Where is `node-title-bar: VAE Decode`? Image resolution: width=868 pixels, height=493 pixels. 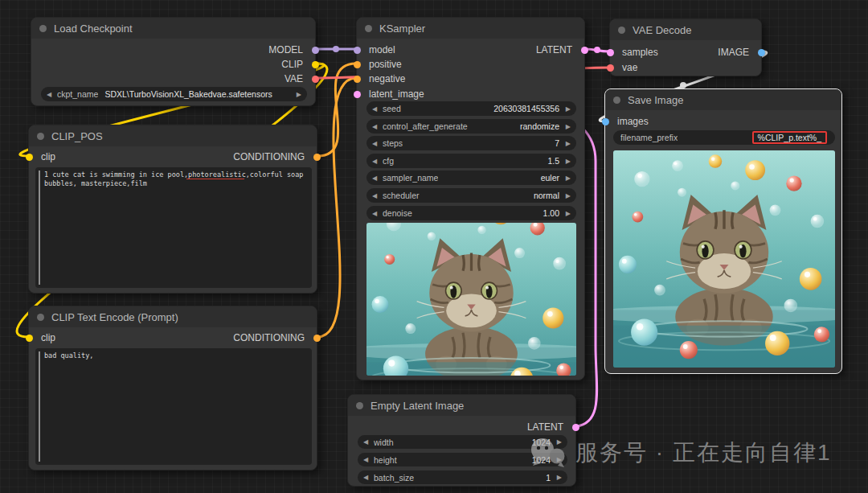 node-title-bar: VAE Decode is located at coordinates (686, 30).